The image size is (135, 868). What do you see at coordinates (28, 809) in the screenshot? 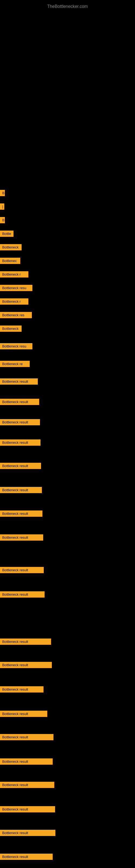
I see `bottleneck-bar-31: Bottleneck result` at bounding box center [28, 809].